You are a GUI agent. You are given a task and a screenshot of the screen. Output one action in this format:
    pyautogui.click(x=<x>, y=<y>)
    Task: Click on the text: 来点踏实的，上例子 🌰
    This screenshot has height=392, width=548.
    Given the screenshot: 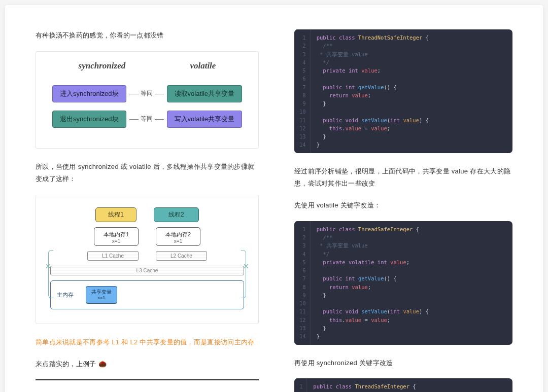 What is the action you would take?
    pyautogui.click(x=71, y=364)
    